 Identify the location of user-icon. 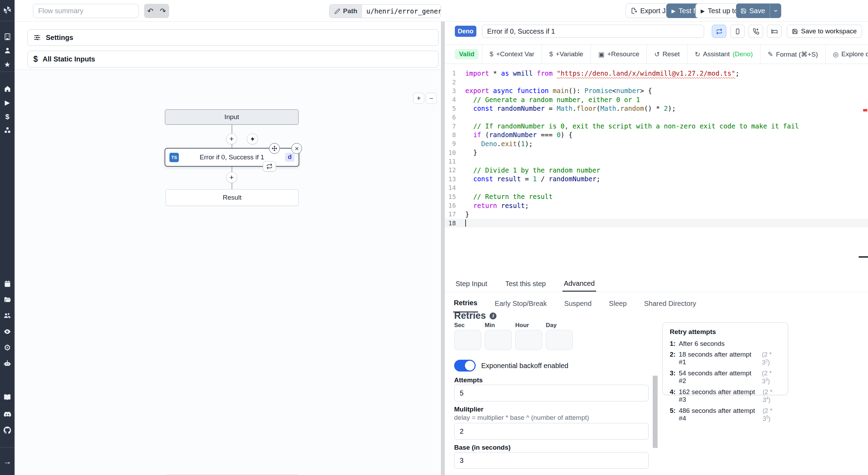
(7, 50).